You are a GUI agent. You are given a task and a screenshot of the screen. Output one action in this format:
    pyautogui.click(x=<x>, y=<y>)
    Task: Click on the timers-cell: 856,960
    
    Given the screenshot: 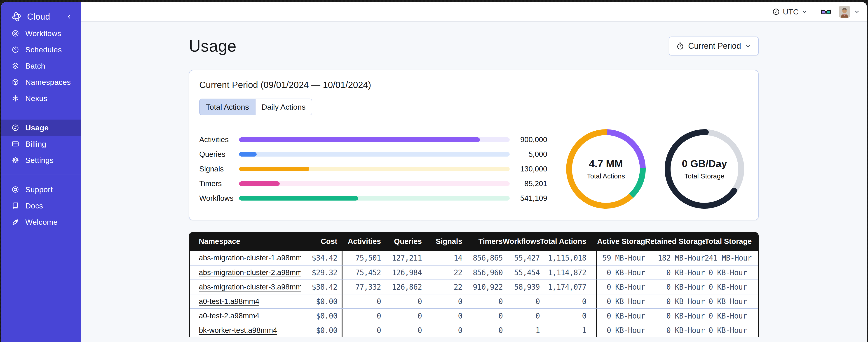 What is the action you would take?
    pyautogui.click(x=483, y=272)
    